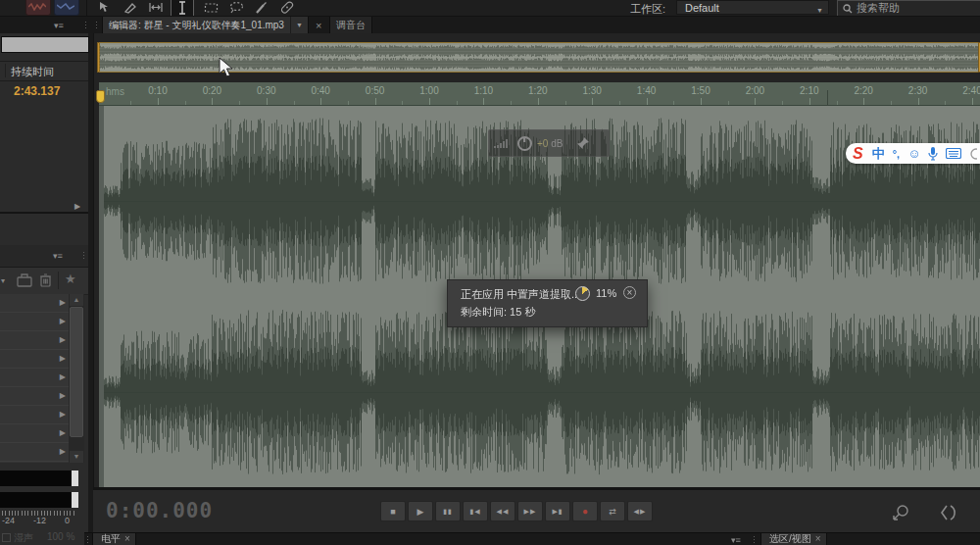  Describe the element at coordinates (640, 512) in the screenshot. I see `skip-selection-button: ◀▶` at that location.